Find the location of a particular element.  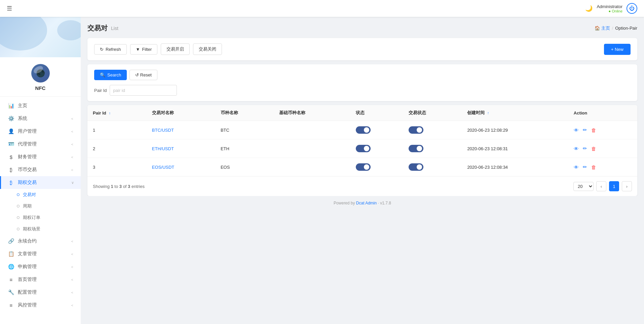

sidebar-item-article-mgmt: 📋 文章管理 ＜ is located at coordinates (40, 254).